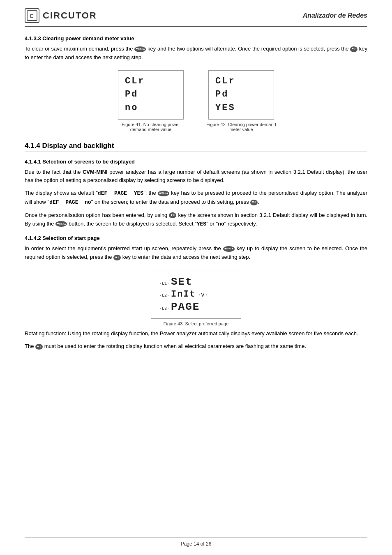 The image size is (392, 555). Describe the element at coordinates (241, 127) in the screenshot. I see `figure-42-caption: Figure 42. Clearing power demand meter v…` at that location.